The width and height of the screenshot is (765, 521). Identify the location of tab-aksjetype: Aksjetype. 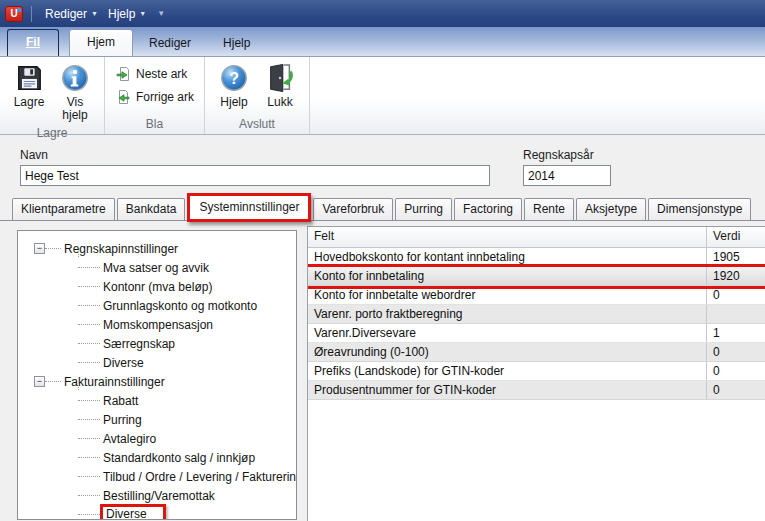
(611, 209).